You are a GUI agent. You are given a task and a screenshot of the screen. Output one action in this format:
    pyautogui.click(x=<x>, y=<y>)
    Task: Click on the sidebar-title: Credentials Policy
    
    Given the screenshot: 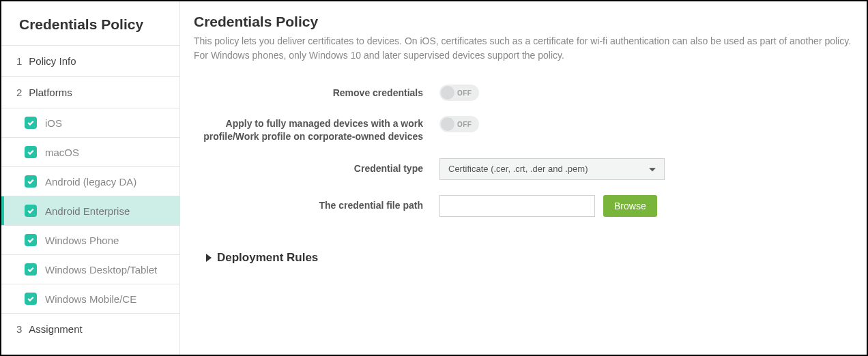 What is the action you would take?
    pyautogui.click(x=90, y=23)
    